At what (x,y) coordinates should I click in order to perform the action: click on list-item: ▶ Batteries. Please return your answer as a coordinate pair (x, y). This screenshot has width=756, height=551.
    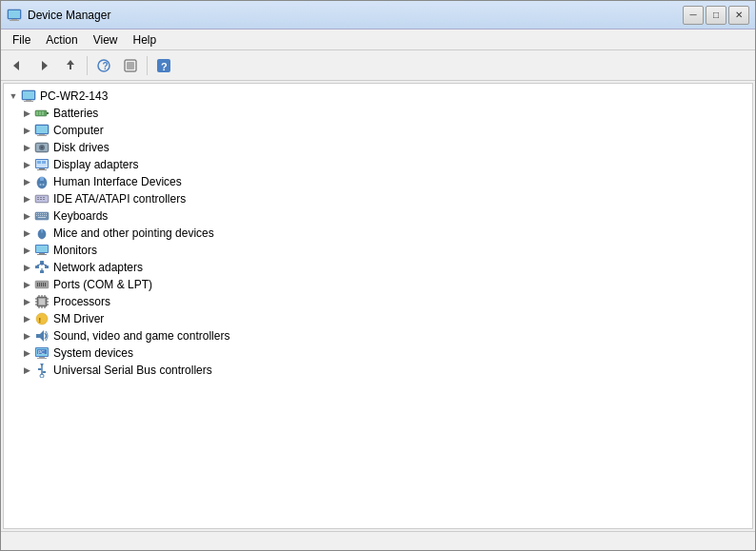
    Looking at the image, I should click on (378, 113).